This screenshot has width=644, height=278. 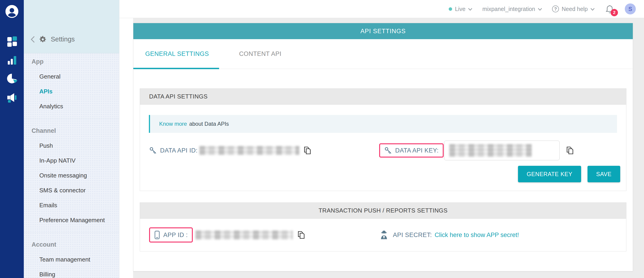 What do you see at coordinates (72, 27) in the screenshot?
I see `settings-sidebar-header: Settings` at bounding box center [72, 27].